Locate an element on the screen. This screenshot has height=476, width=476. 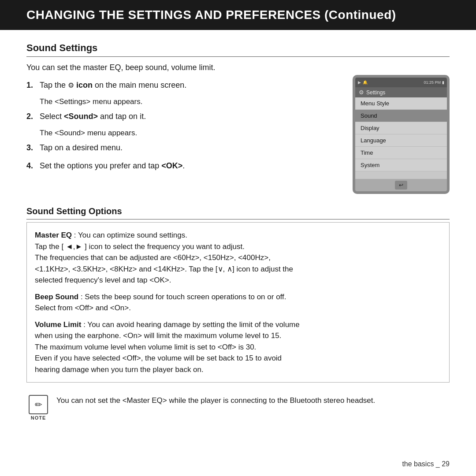
play-icon: ▶ is located at coordinates (360, 82).